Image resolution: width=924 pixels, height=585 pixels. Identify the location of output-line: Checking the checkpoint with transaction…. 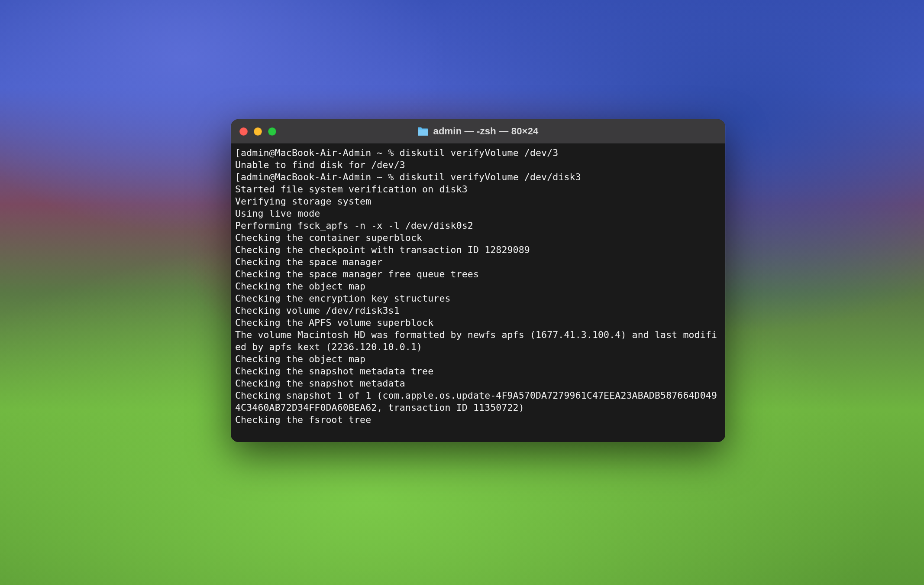
(478, 250).